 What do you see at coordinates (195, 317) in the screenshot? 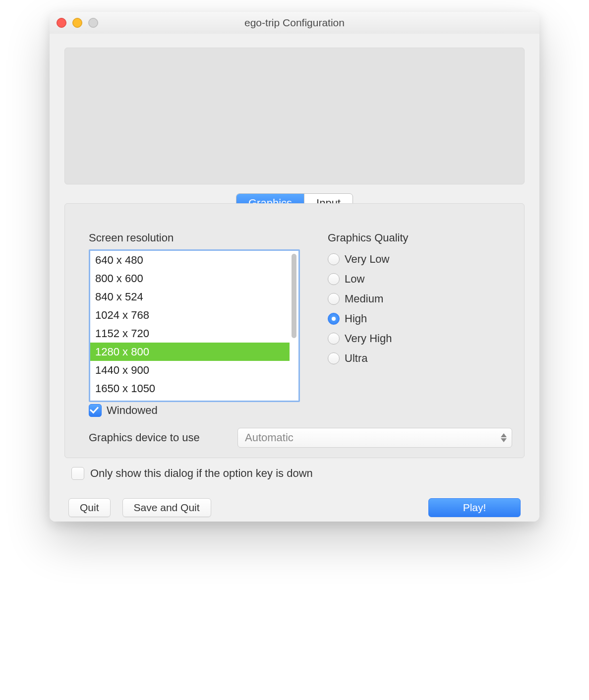
I see `resolution-section: Screen resolution 640 x 480800 x 600840 …` at bounding box center [195, 317].